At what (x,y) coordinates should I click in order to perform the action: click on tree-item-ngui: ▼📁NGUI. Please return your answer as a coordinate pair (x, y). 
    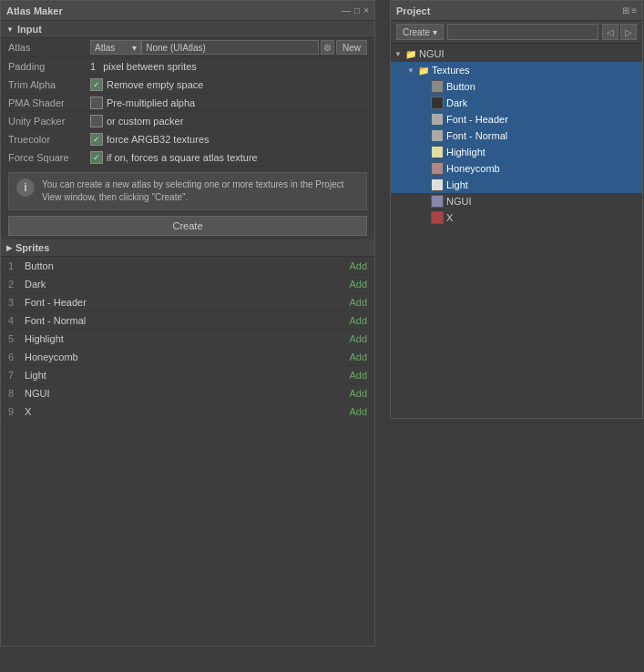
    Looking at the image, I should click on (516, 54).